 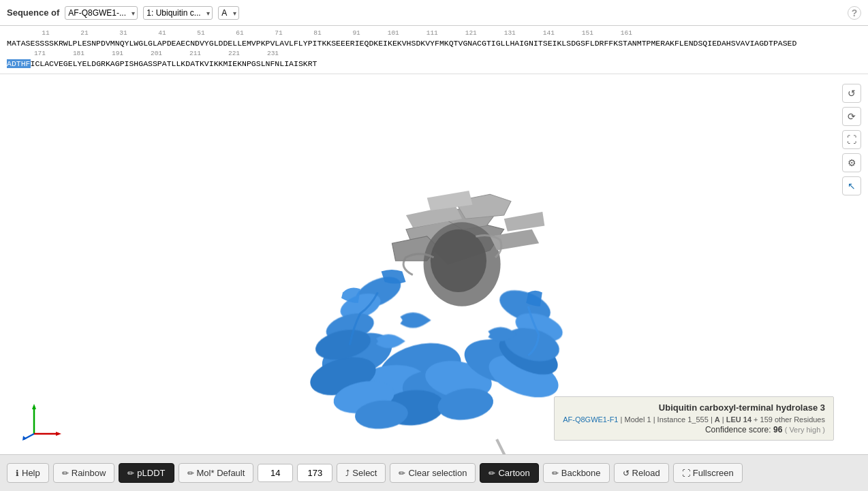 What do you see at coordinates (217, 473) in the screenshot?
I see `mol-default-button: ✏ Mol* Default` at bounding box center [217, 473].